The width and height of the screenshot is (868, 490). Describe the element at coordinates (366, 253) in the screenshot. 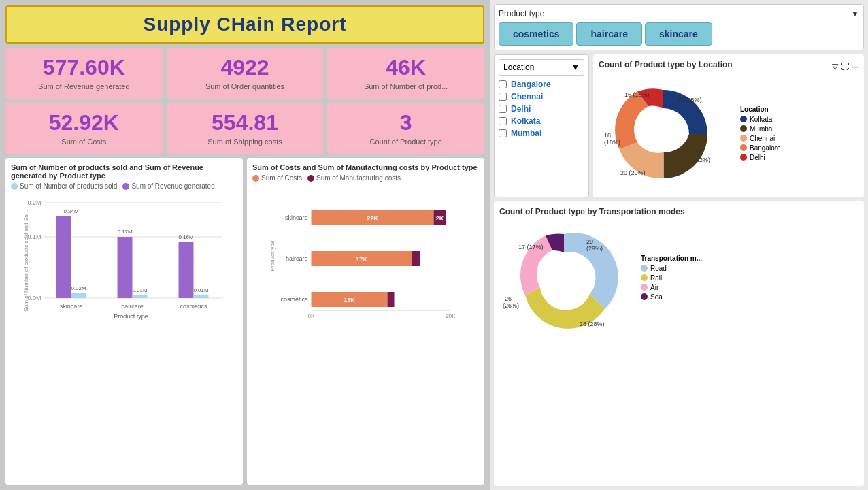

I see `hbar-container: Product type skincare 22K 2K haircare` at that location.